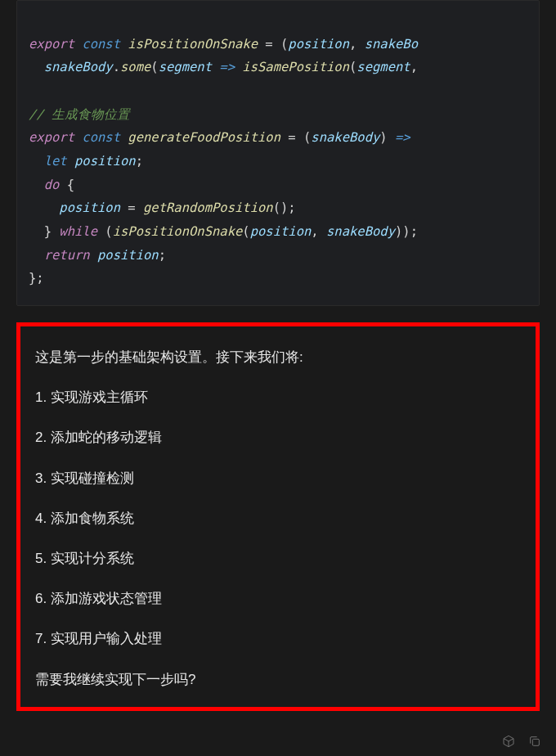 This screenshot has height=756, width=556. Describe the element at coordinates (208, 208) in the screenshot. I see `code-call: getRandomPosition` at that location.